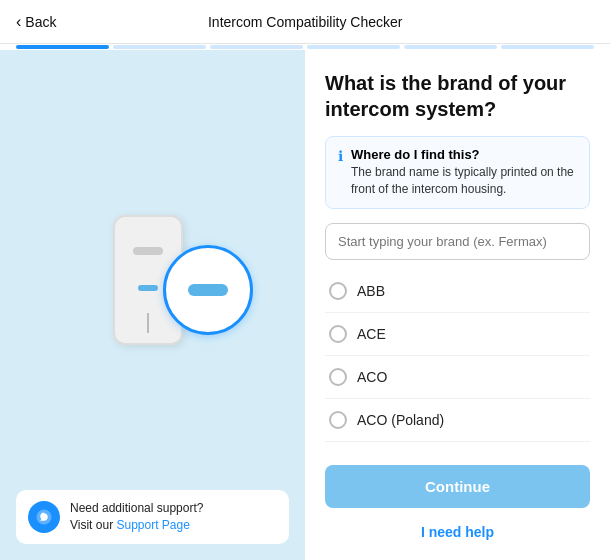 The image size is (610, 560). What do you see at coordinates (136, 517) in the screenshot?
I see `support-text-block: Need additional support? Visit our Suppo…` at bounding box center [136, 517].